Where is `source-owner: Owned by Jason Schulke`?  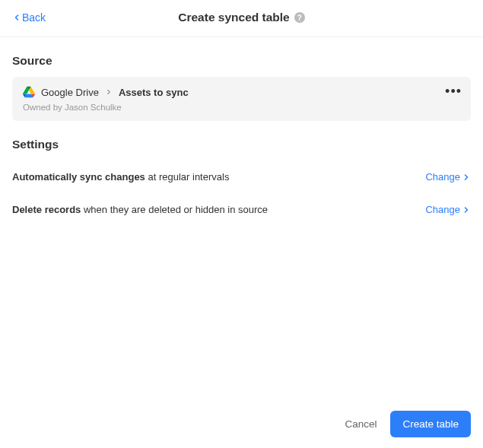 source-owner: Owned by Jason Schulke is located at coordinates (242, 107).